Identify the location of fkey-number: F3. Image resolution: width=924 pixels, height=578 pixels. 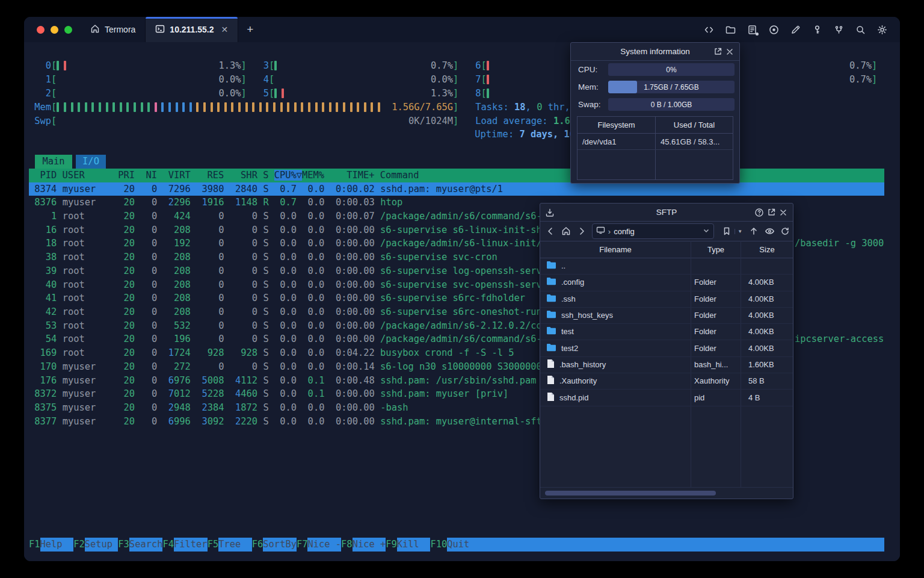
(124, 544).